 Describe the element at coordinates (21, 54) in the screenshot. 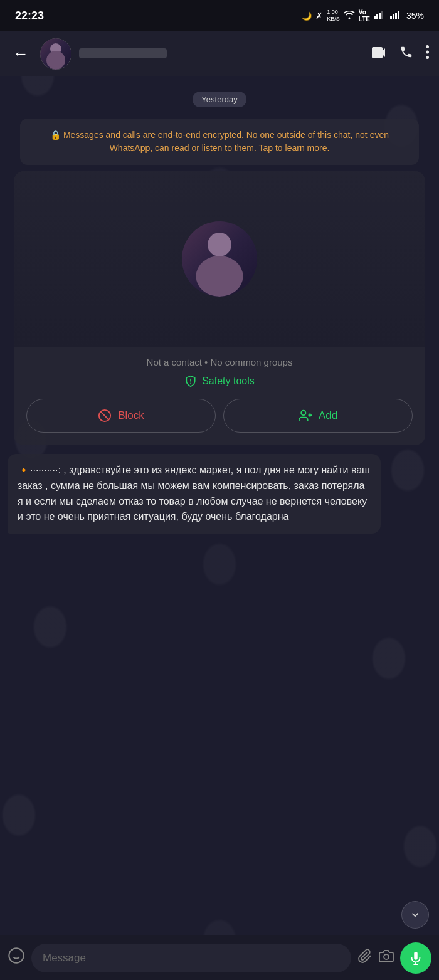

I see `back-button: ←` at that location.